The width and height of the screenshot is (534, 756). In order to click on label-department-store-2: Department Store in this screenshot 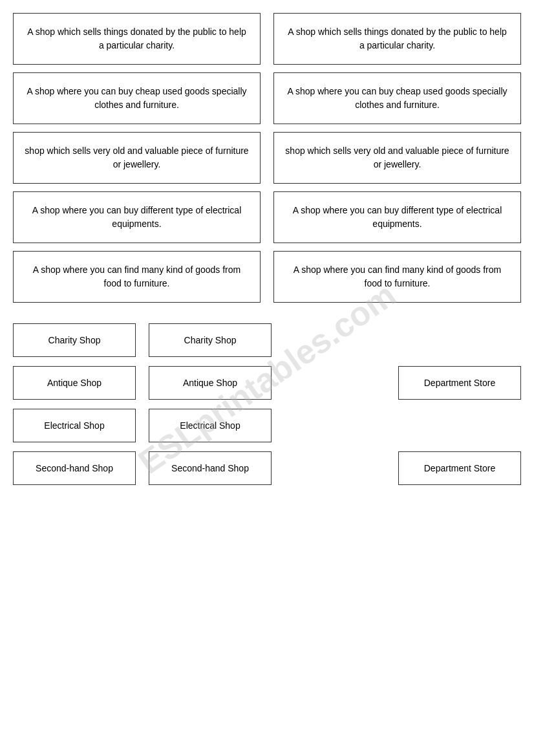, I will do `click(460, 468)`.